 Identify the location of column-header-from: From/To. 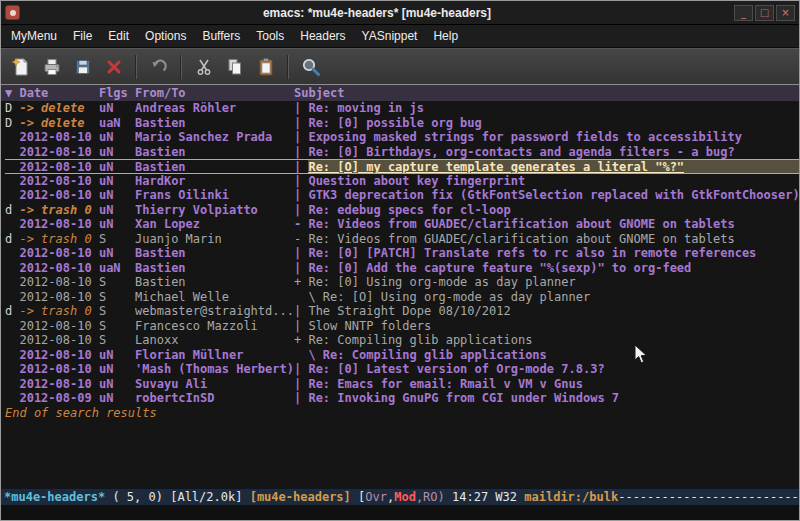
(214, 93).